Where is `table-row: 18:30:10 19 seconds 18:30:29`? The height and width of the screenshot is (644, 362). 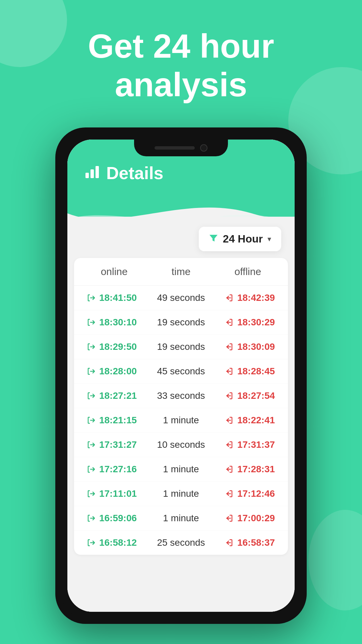
table-row: 18:30:10 19 seconds 18:30:29 is located at coordinates (181, 323).